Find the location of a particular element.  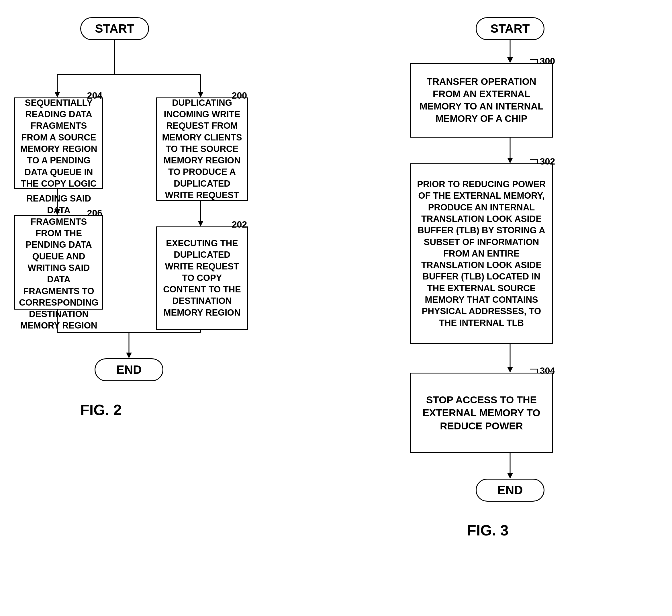

node-304: 304 STOP ACCESS TO THE EXTERNAL MEMORY T… is located at coordinates (481, 413).